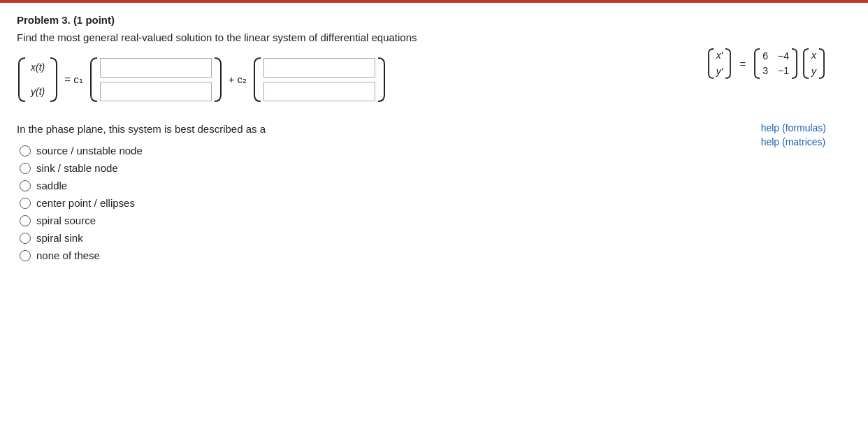  I want to click on radio-center-point, so click(25, 203).